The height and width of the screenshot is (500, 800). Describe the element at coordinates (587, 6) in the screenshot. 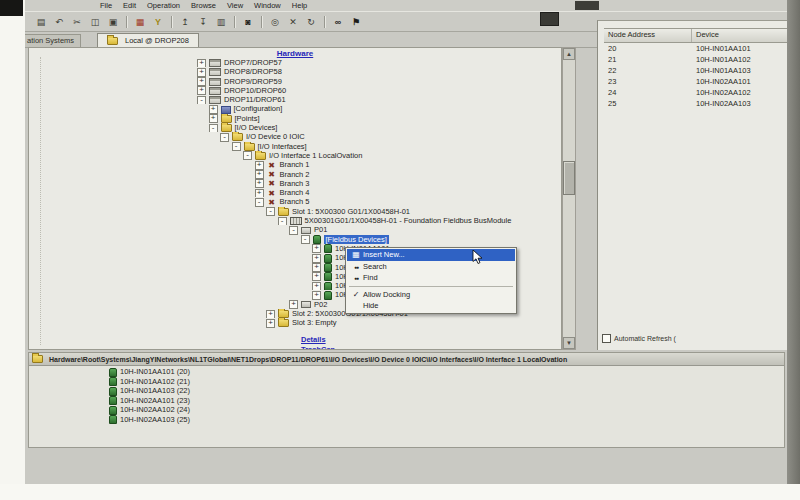

I see `window-control-box` at that location.